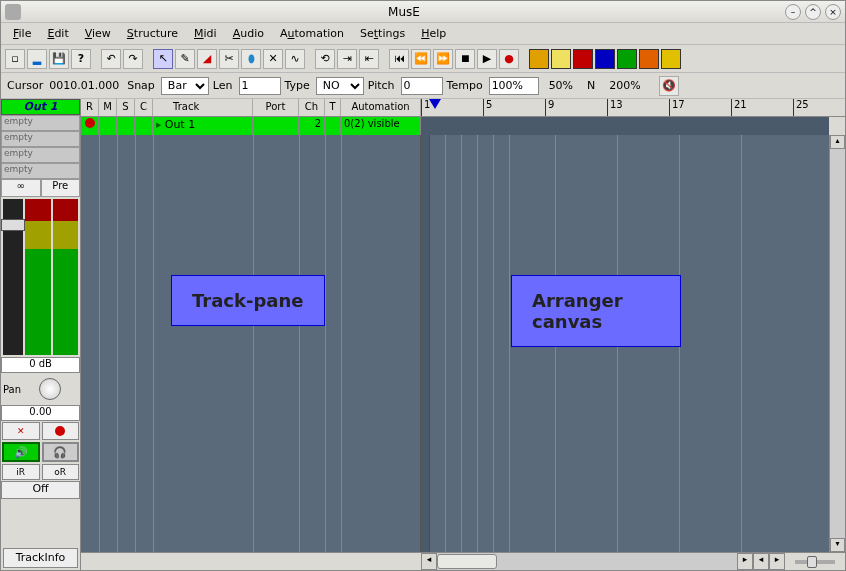 The image size is (846, 571). Describe the element at coordinates (813, 12) in the screenshot. I see `maximize-button: ^` at that location.